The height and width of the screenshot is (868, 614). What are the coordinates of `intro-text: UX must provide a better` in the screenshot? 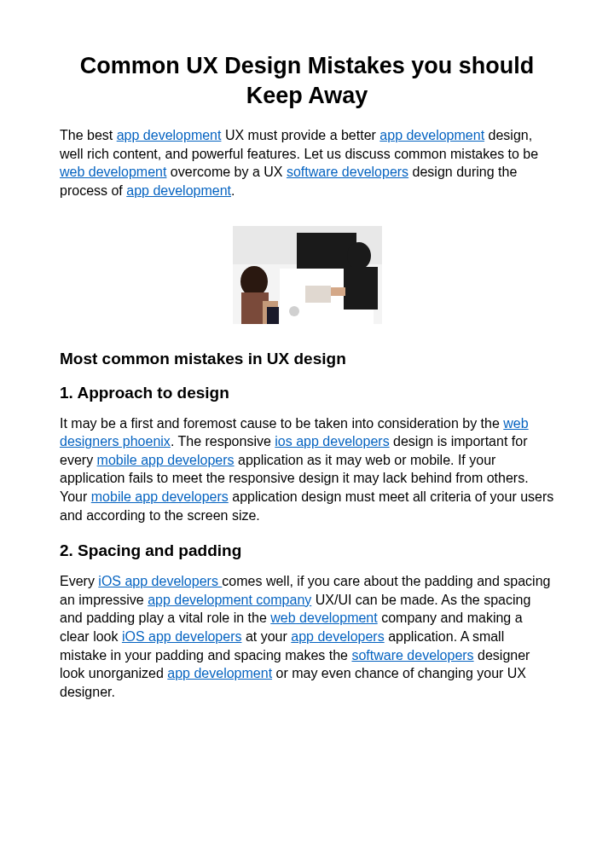 It's located at (300, 135).